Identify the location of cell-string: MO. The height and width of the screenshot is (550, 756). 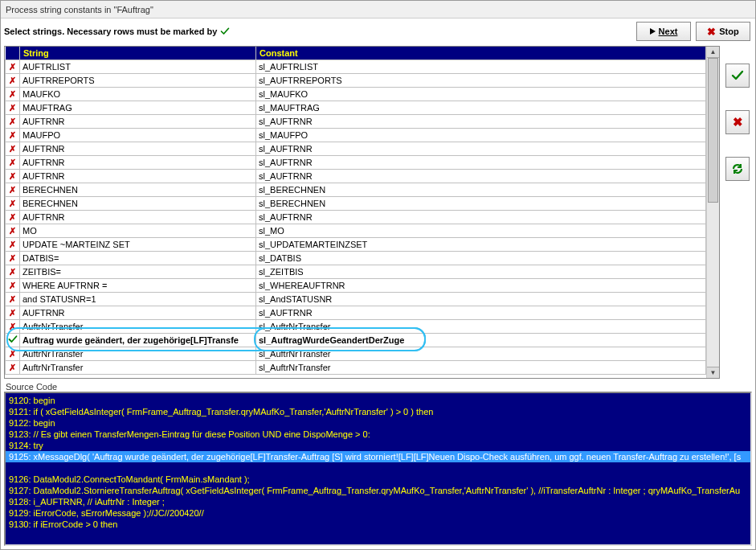
(138, 232).